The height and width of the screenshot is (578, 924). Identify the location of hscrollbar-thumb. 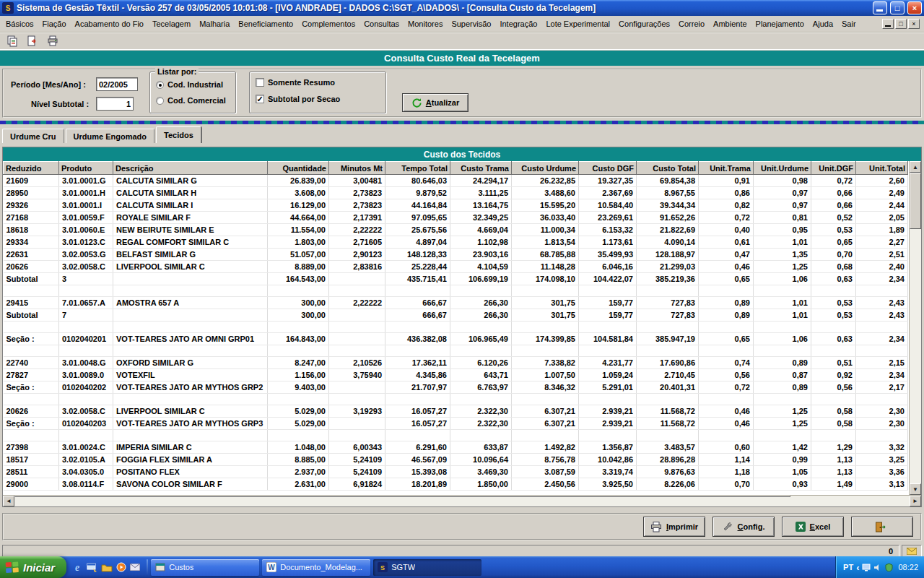
(403, 496).